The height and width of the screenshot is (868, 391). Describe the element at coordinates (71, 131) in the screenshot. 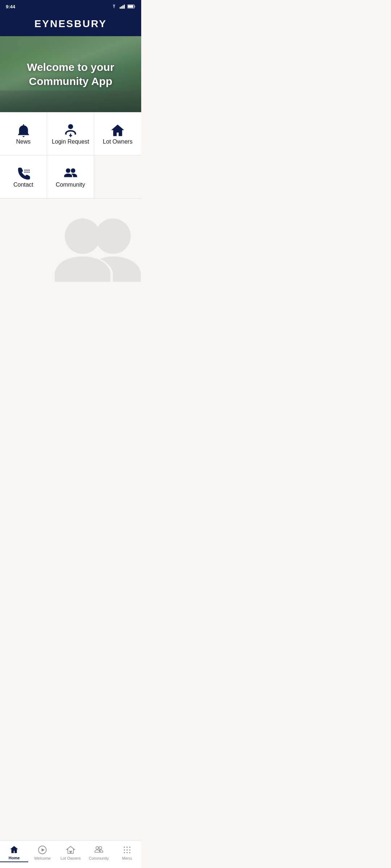

I see `person-icon` at that location.